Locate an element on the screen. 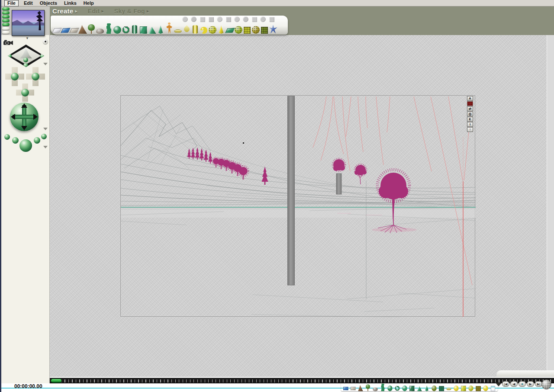  stop-button: ● is located at coordinates (522, 384).